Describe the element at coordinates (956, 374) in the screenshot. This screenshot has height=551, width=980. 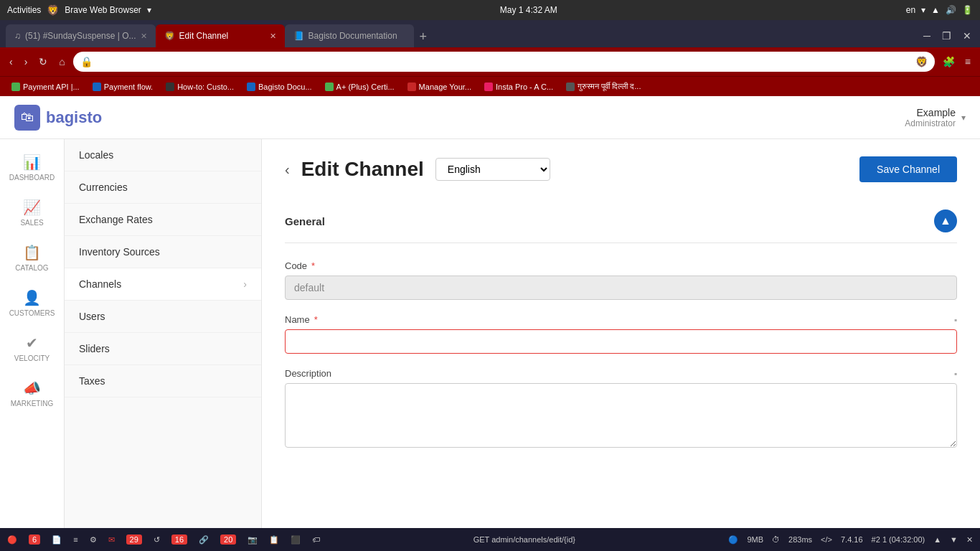
I see `description-field-icon: ▪` at that location.